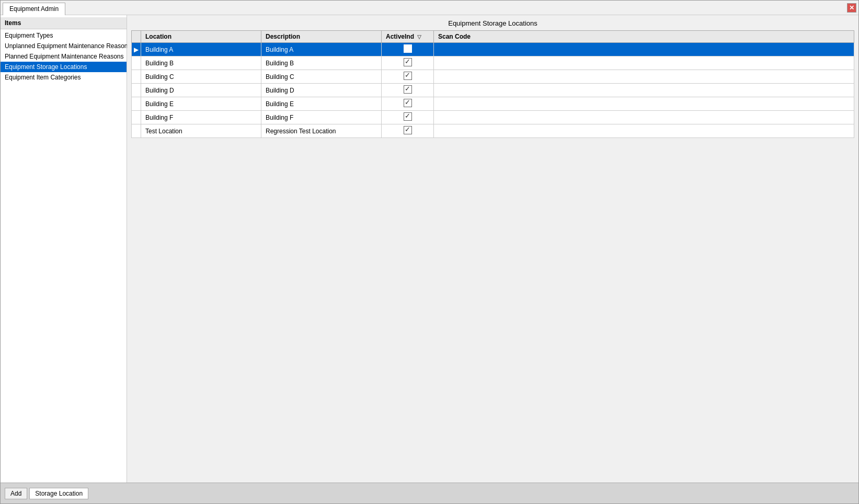 This screenshot has width=859, height=504. Describe the element at coordinates (493, 77) in the screenshot. I see `table-row: Building CBuilding C` at that location.